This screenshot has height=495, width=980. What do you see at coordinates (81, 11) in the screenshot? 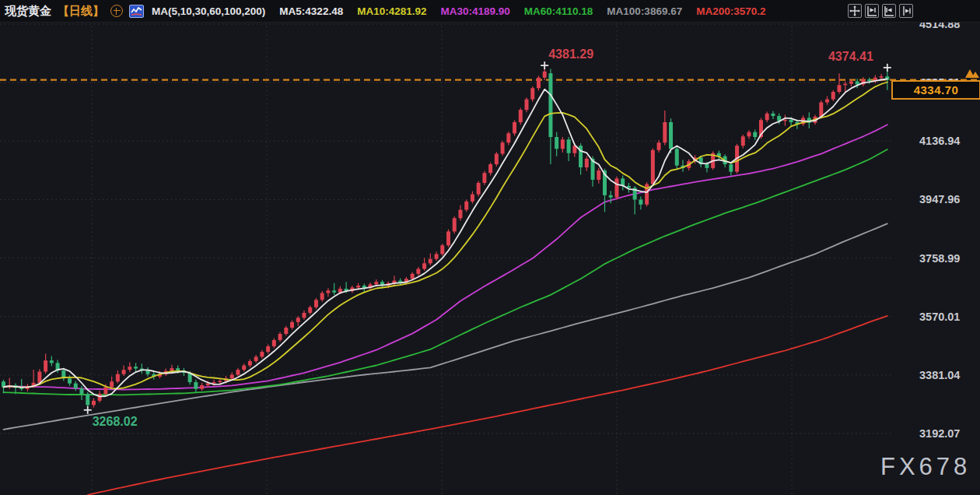
I see `timeframe-label: 【日线】` at bounding box center [81, 11].